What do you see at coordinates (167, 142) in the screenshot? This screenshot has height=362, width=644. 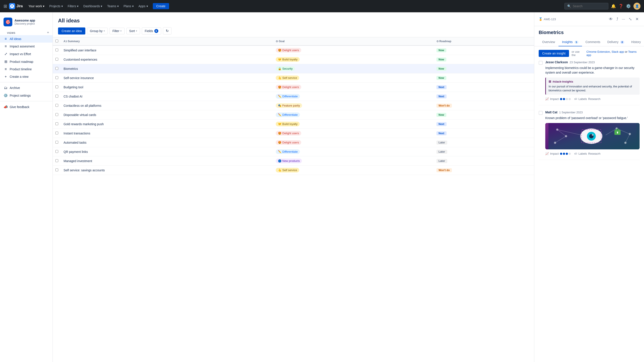 I see `row-summary-10: Automated tasks` at bounding box center [167, 142].